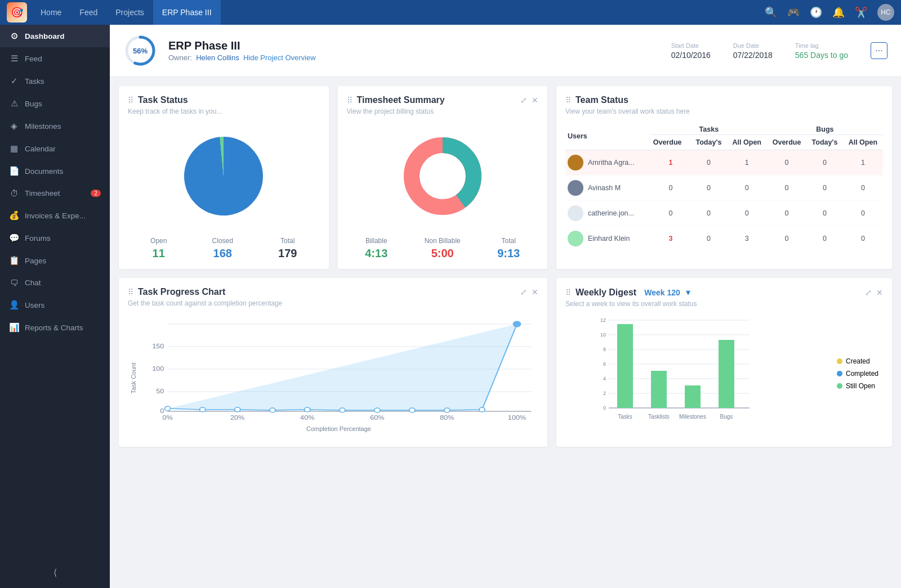  I want to click on sidebar-item-calendar: ▦ Calendar, so click(55, 149).